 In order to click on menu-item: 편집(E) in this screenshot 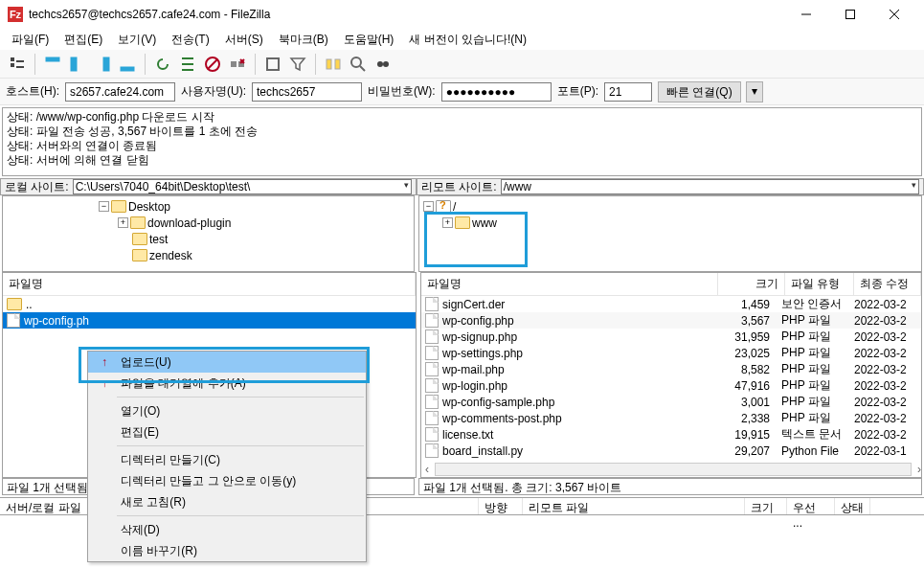, I will do `click(227, 432)`.